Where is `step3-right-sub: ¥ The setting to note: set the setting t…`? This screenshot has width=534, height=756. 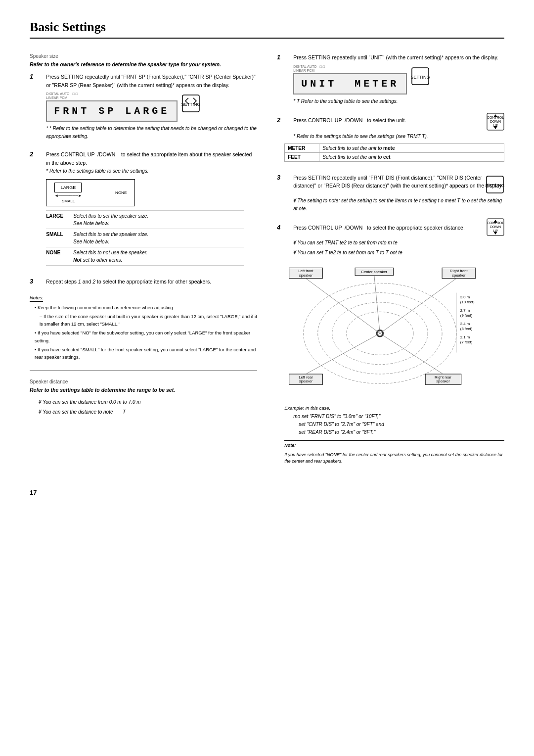 step3-right-sub: ¥ The setting to note: set the setting t… is located at coordinates (399, 205).